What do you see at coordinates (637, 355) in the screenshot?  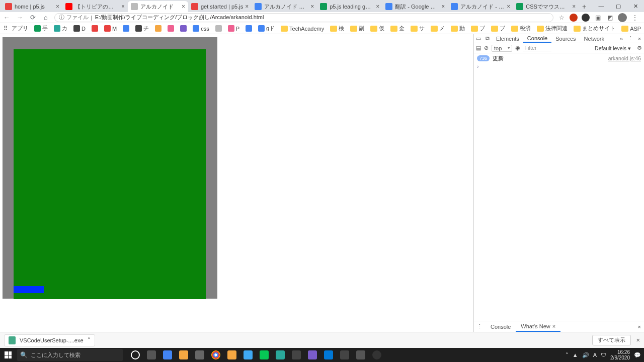 I see `notifications-icon: 💬` at bounding box center [637, 355].